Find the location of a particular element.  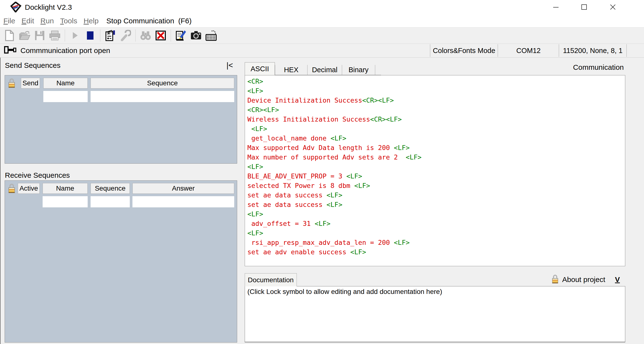

log-line: BLE_AE_ADV_EVNT_PROP = 3 <LF> is located at coordinates (435, 176).